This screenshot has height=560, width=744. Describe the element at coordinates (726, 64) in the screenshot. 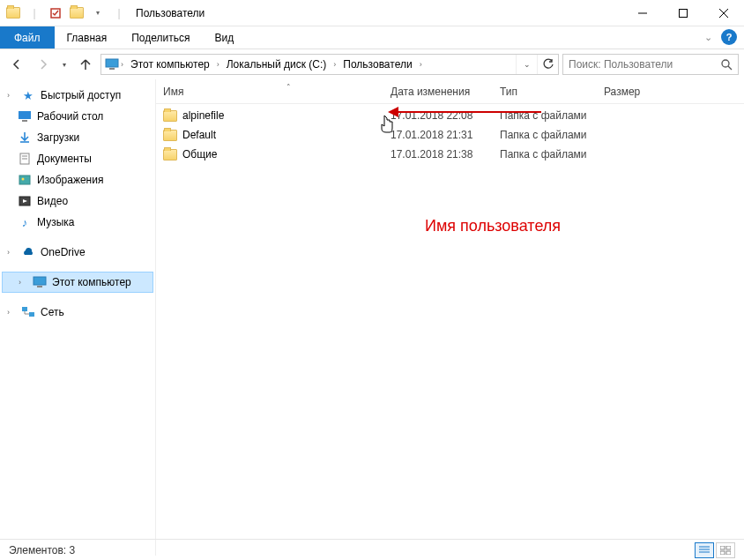

I see `search-icon` at that location.